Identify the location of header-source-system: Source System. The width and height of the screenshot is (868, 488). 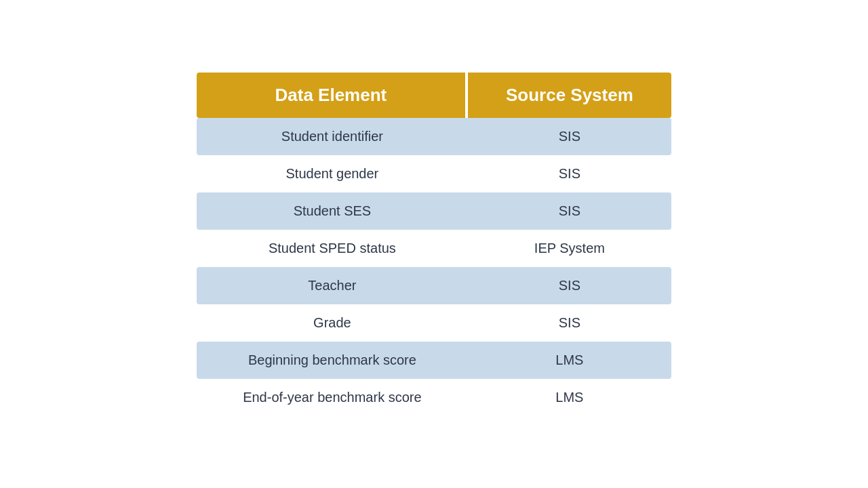
(570, 95).